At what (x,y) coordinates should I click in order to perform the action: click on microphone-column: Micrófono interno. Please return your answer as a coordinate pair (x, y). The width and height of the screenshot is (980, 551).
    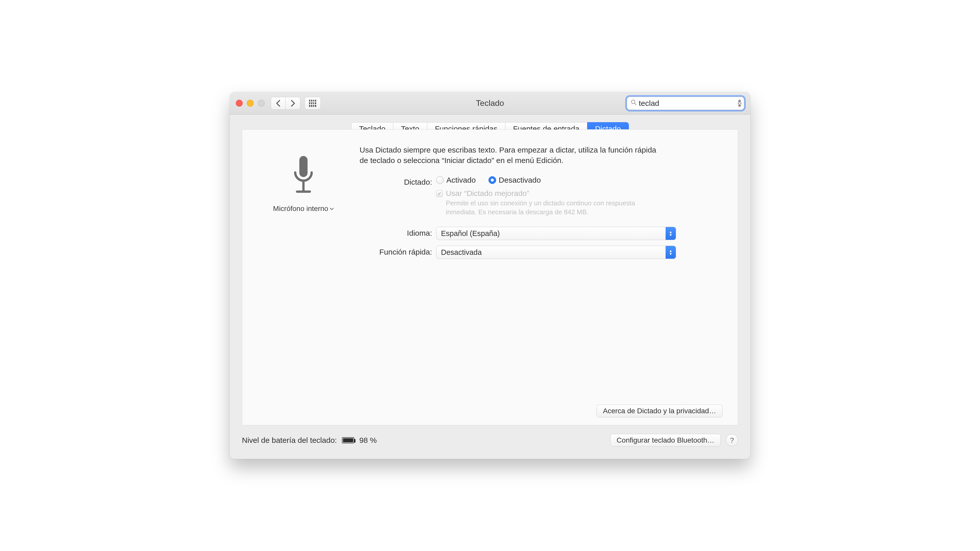
    Looking at the image, I should click on (304, 205).